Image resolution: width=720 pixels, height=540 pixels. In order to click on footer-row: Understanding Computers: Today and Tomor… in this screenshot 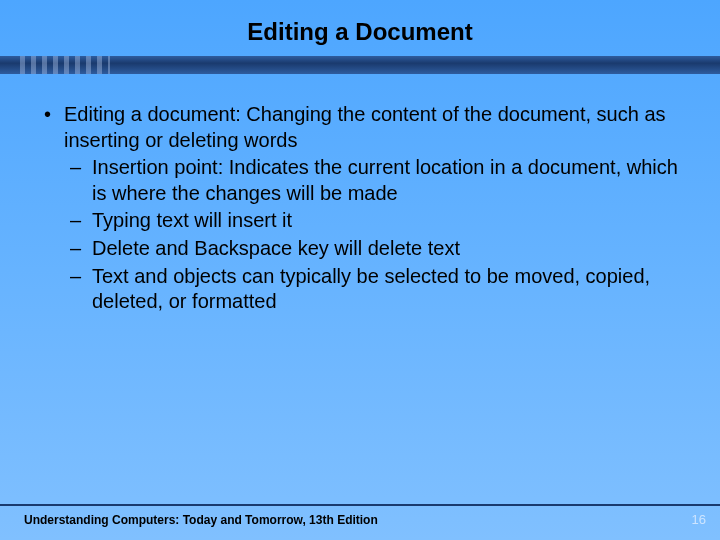, I will do `click(360, 516)`.